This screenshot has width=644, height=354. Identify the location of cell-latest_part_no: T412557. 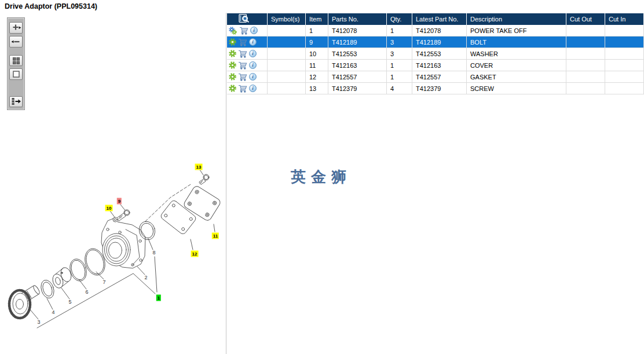
(440, 77).